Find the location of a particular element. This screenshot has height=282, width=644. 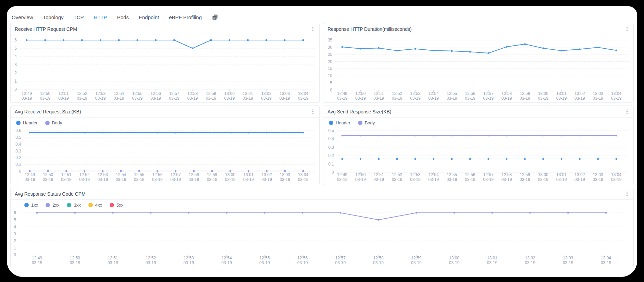

legend-item-5xx: 5xx is located at coordinates (116, 205).